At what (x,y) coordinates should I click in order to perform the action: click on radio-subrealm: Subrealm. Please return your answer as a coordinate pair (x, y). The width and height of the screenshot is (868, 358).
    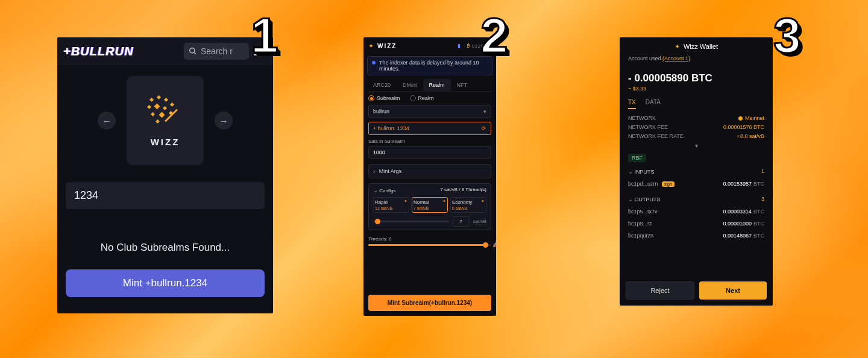
    Looking at the image, I should click on (385, 98).